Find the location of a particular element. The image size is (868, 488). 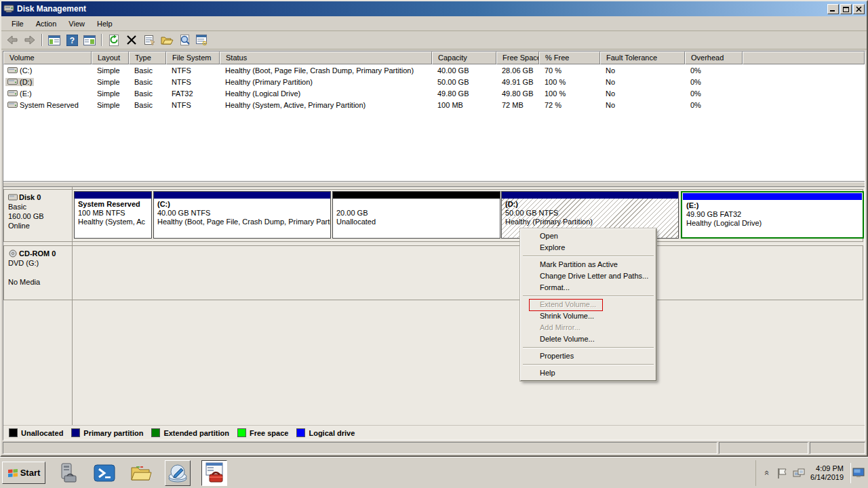

window-title: Disk Management is located at coordinates (422, 9).